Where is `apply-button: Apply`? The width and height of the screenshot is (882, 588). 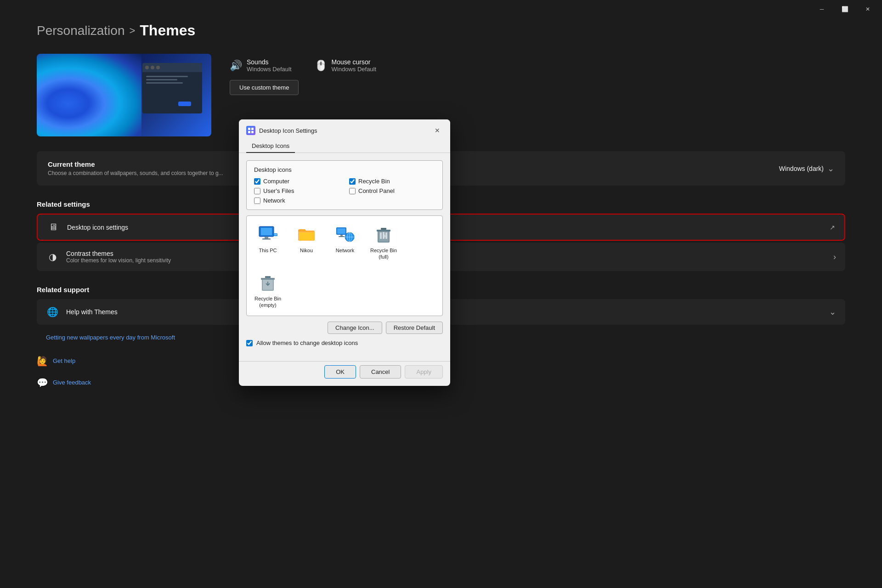
apply-button: Apply is located at coordinates (424, 372).